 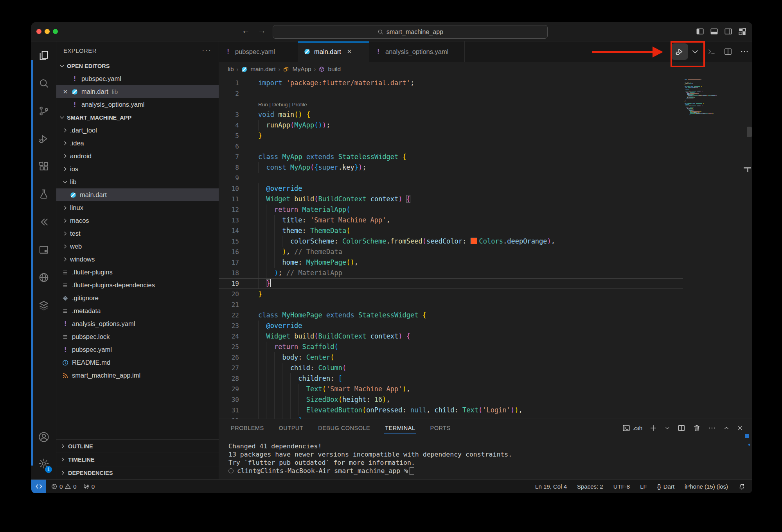 I want to click on activity-remote-explorer, so click(x=44, y=222).